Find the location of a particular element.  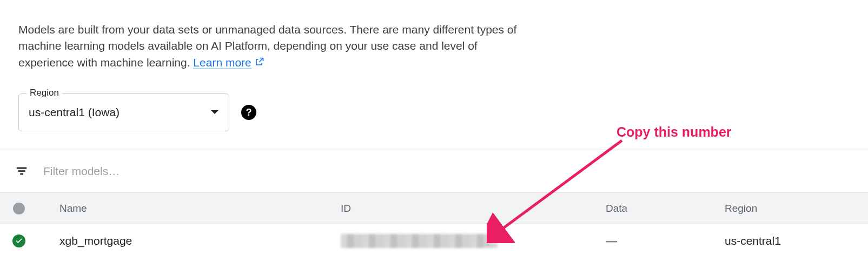

help-icon: ? is located at coordinates (249, 112).